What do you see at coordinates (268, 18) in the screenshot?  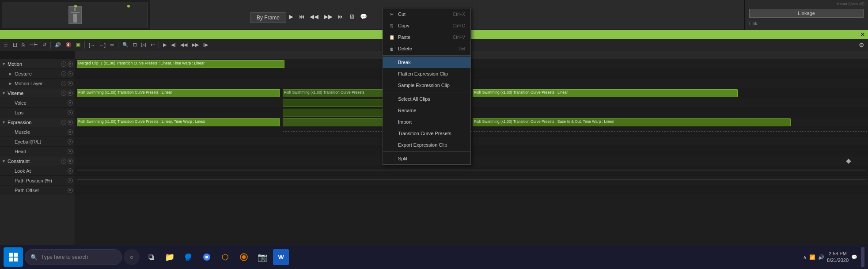 I see `by-frame-button: By Frame` at bounding box center [268, 18].